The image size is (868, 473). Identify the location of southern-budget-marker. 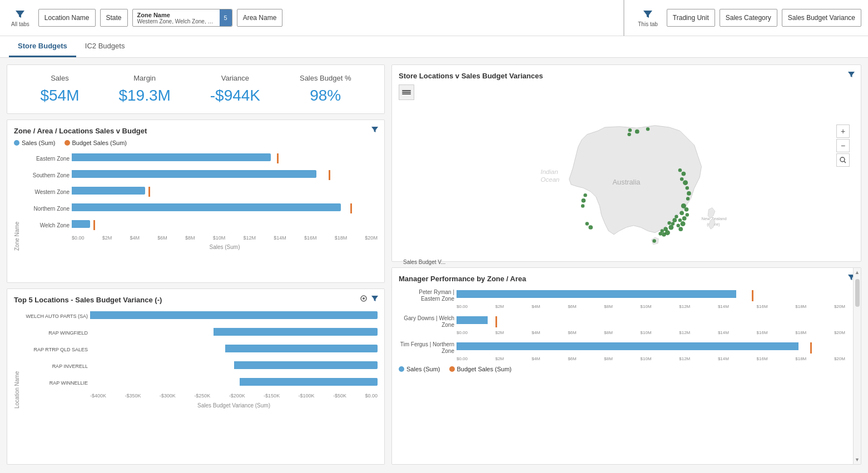
(329, 175).